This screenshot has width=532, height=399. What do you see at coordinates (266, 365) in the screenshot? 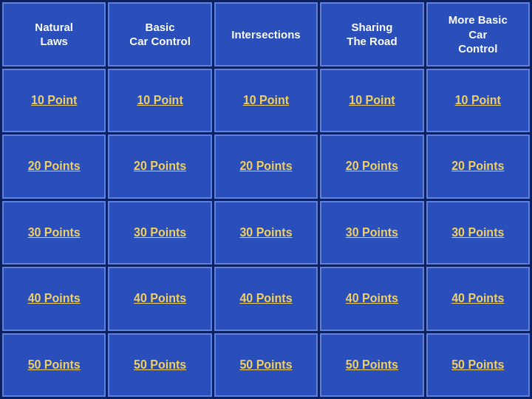
I see `cell-intersections-50: 50 Points` at bounding box center [266, 365].